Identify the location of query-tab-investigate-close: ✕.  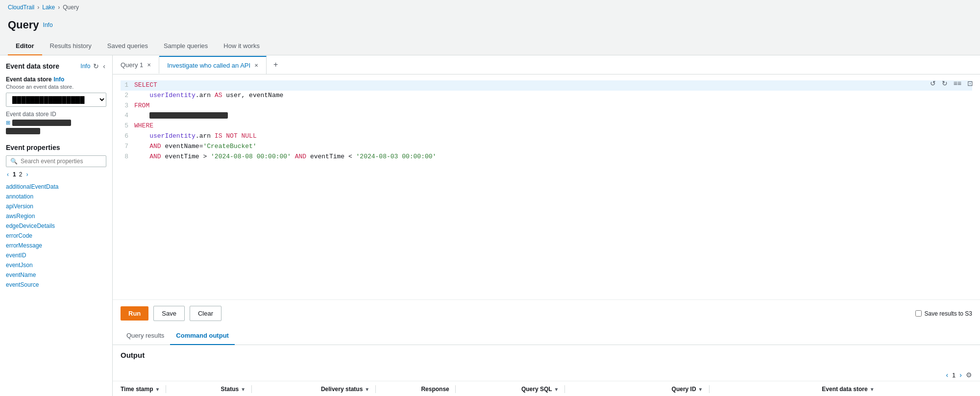
(256, 66).